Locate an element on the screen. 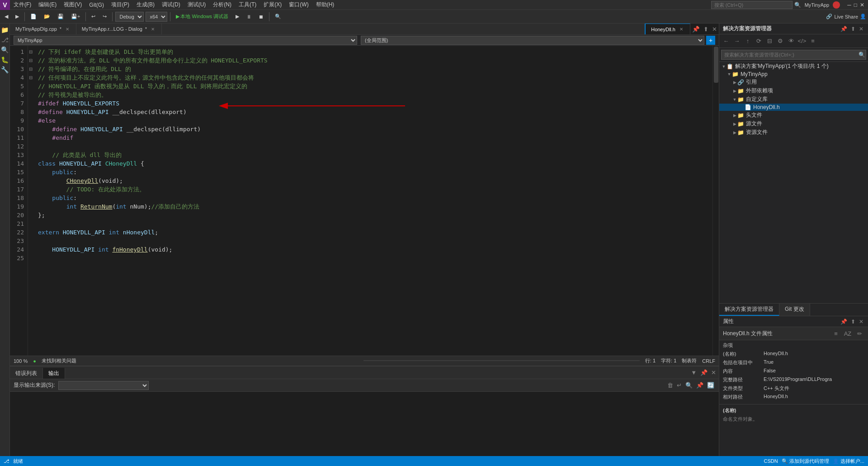  se-props-btn: ≡ is located at coordinates (813, 41).